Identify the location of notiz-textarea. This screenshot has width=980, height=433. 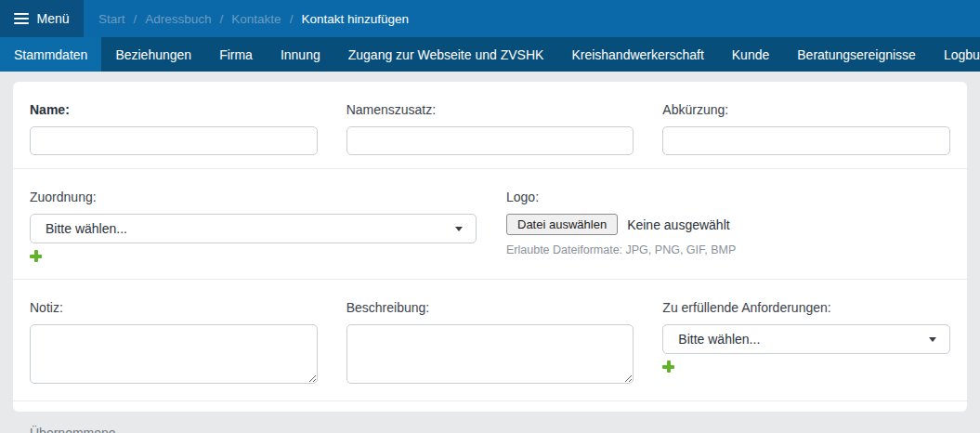
(174, 354).